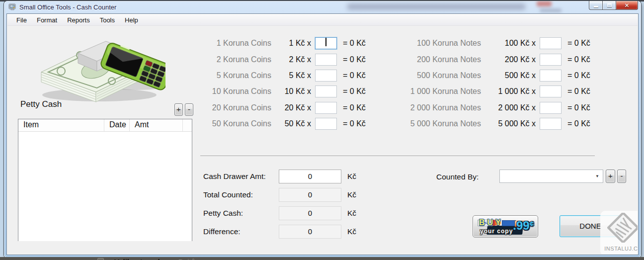 This screenshot has width=644, height=260. What do you see at coordinates (105, 186) in the screenshot?
I see `petty-cash-table-body` at bounding box center [105, 186].